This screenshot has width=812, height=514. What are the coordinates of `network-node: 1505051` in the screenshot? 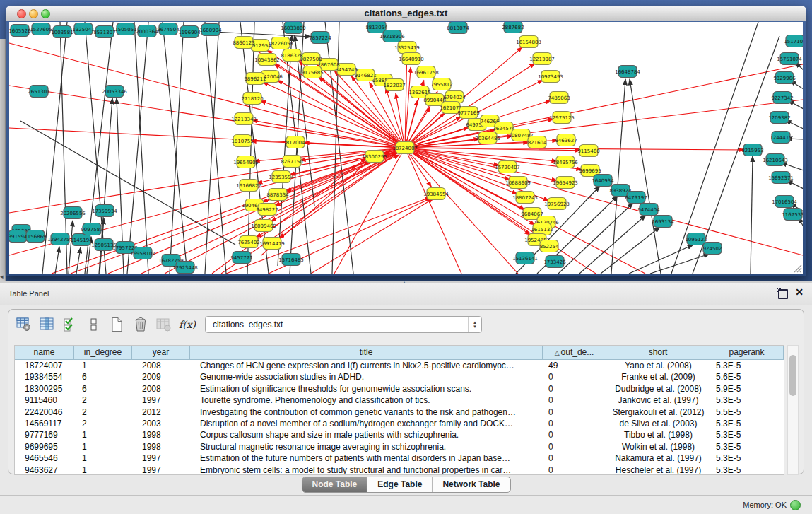 It's located at (126, 30).